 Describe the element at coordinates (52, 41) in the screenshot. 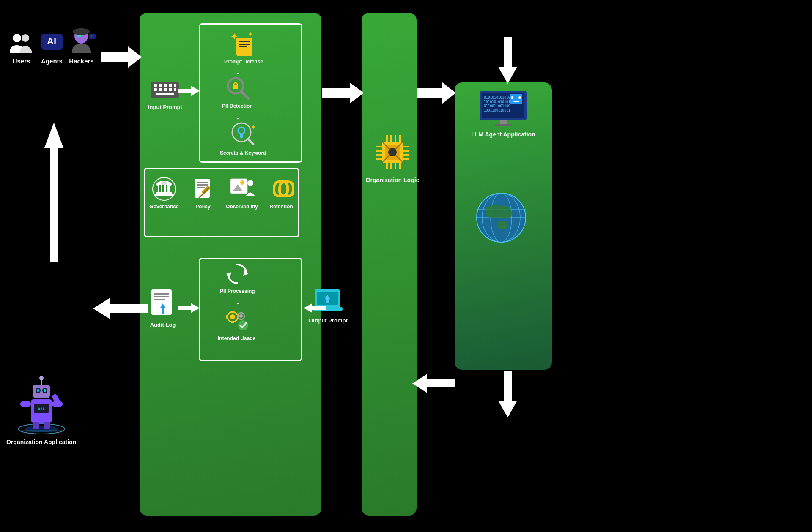

I see `svg-text: AI` at that location.